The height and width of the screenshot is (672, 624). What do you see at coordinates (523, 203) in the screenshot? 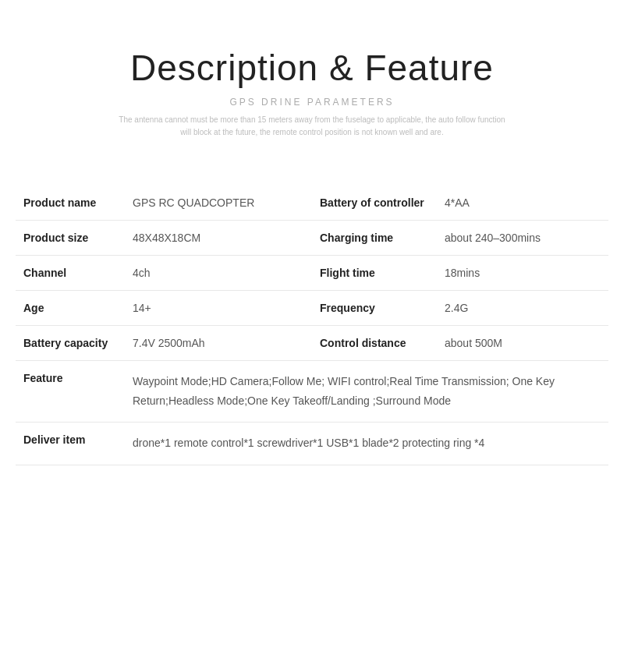
I see `battery-controller-value: 4*AA` at bounding box center [523, 203].